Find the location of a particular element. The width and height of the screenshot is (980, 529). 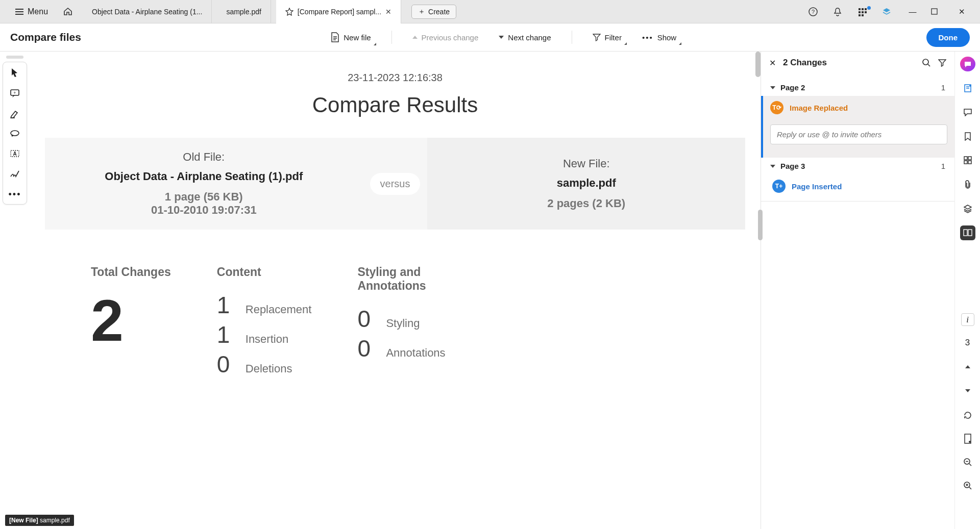

lasso-tool-icon is located at coordinates (15, 134).